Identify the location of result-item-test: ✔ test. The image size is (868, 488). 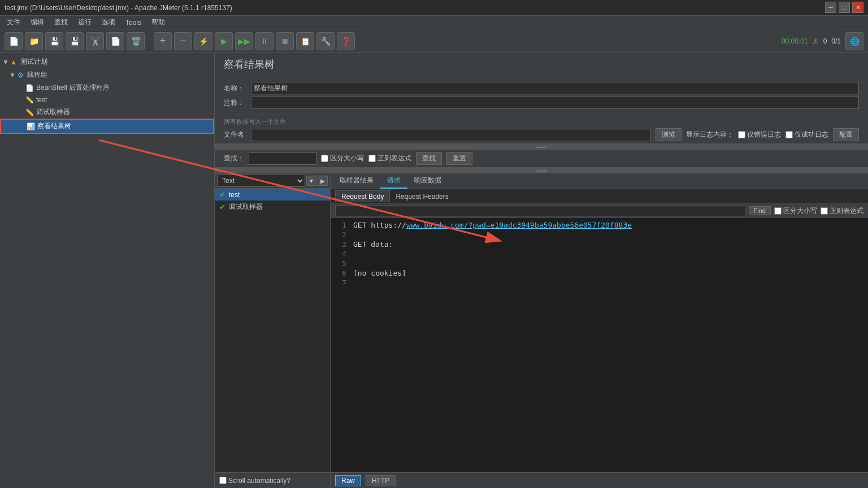
(272, 194).